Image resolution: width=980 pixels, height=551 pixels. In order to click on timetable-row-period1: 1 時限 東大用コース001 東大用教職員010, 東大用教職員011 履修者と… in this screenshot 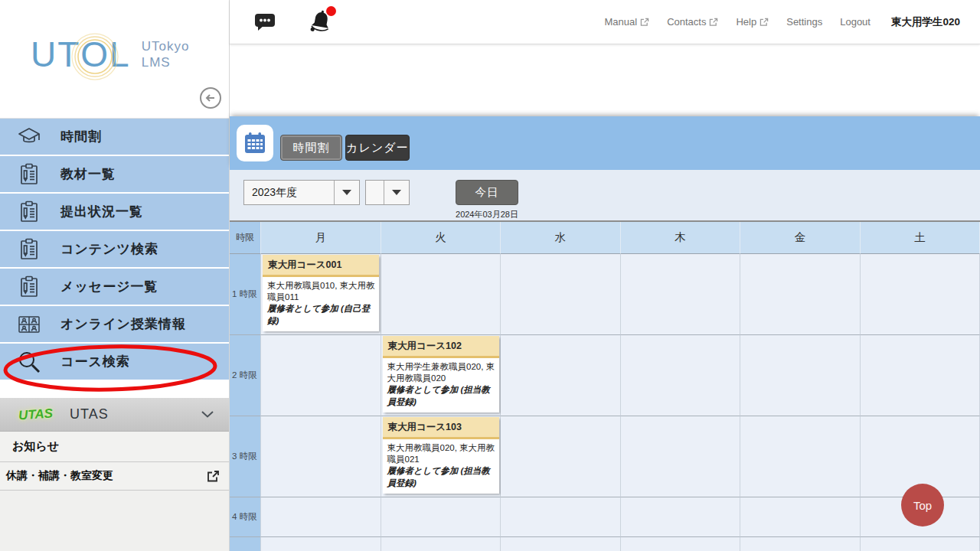, I will do `click(605, 295)`.